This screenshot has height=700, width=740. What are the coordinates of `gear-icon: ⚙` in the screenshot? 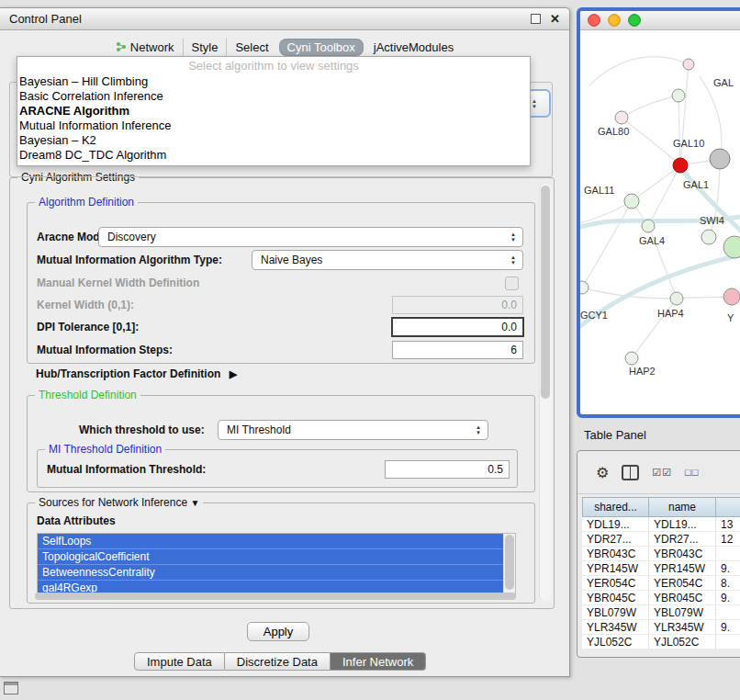 It's located at (602, 472).